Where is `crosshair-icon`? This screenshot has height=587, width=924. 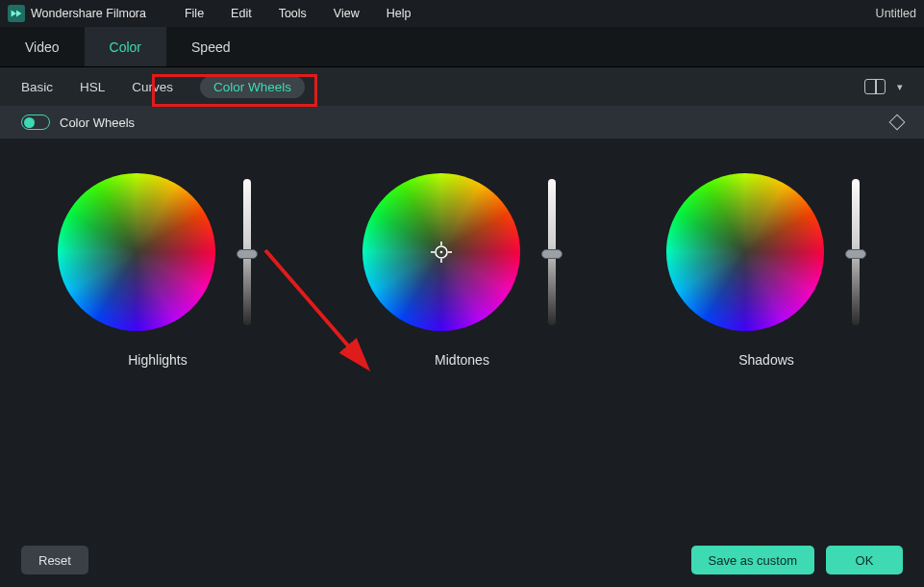 crosshair-icon is located at coordinates (441, 252).